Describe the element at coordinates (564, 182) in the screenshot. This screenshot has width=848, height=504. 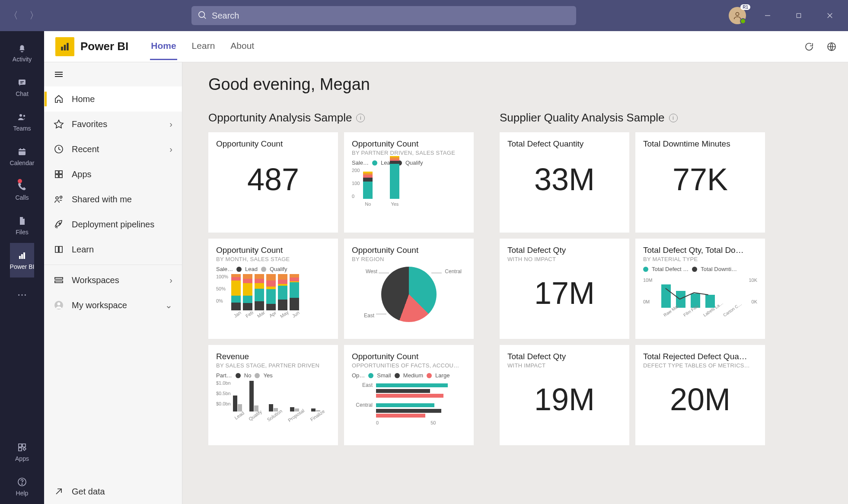
I see `tile: Total Defect Quantity33M` at that location.